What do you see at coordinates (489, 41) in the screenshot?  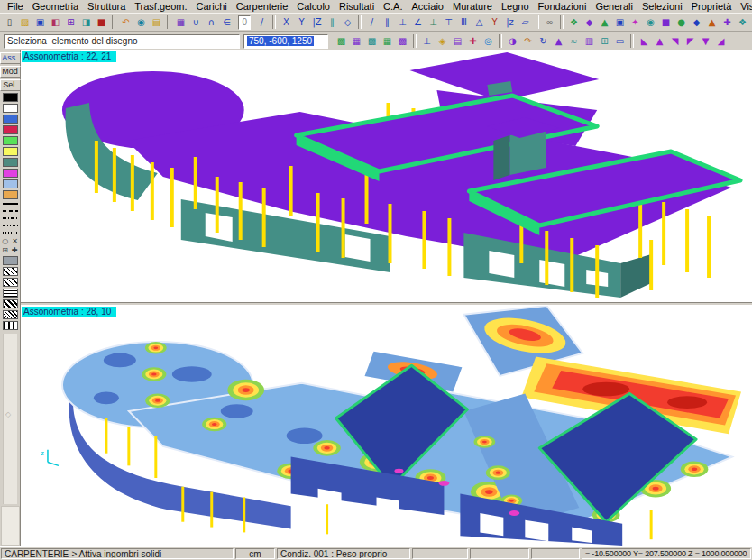 I see `target-button: ◎` at bounding box center [489, 41].